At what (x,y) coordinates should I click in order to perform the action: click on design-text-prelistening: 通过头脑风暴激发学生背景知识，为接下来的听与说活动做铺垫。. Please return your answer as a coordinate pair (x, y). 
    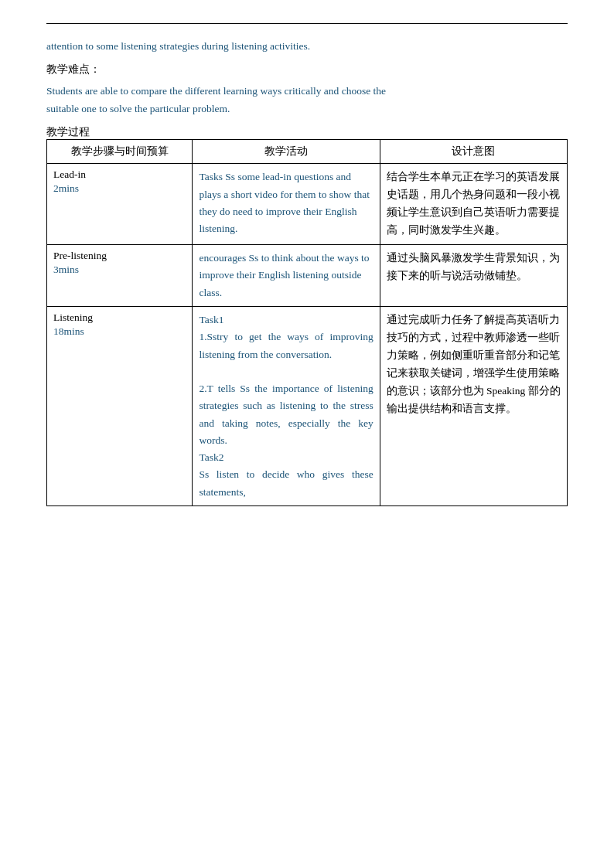
    Looking at the image, I should click on (473, 267).